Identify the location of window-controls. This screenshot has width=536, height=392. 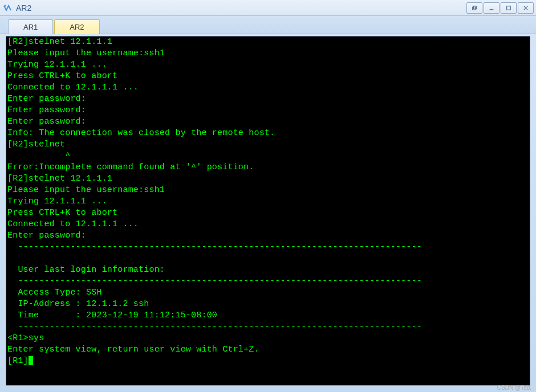
(500, 8).